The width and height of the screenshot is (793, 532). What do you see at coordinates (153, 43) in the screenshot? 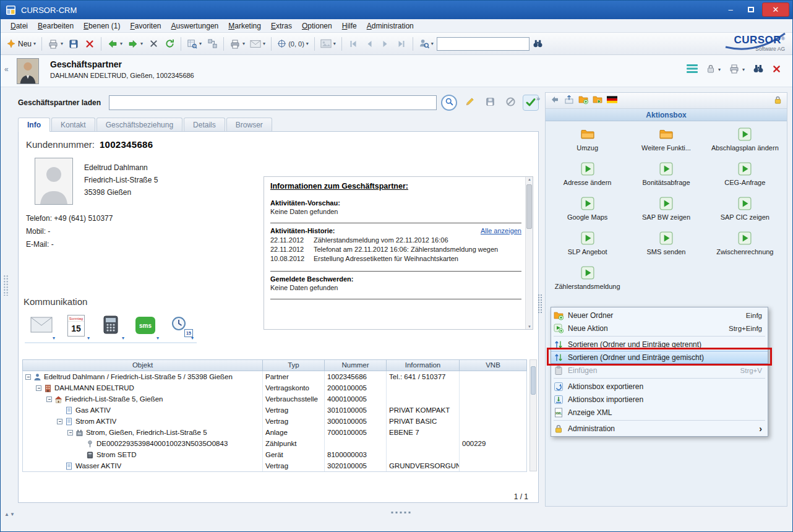
I see `close-record-button` at bounding box center [153, 43].